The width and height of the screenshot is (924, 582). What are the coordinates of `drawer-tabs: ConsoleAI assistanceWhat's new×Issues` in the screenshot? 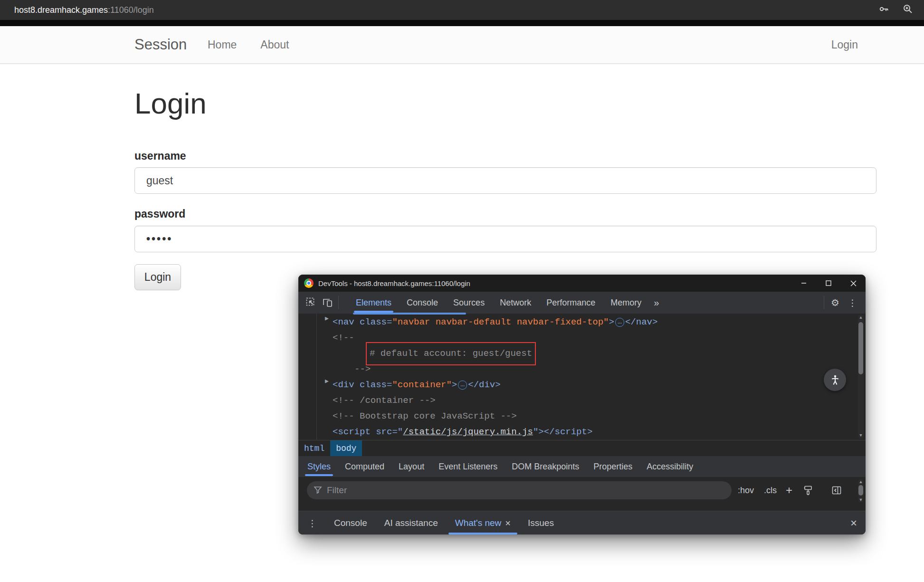 It's located at (444, 523).